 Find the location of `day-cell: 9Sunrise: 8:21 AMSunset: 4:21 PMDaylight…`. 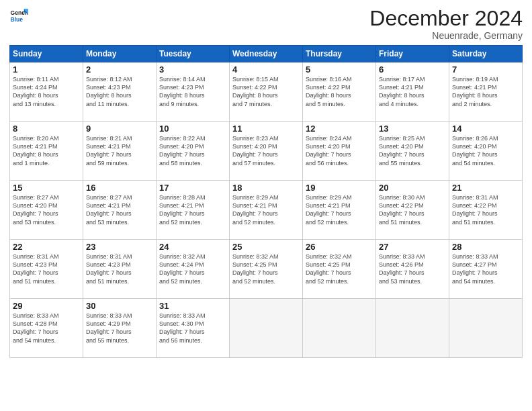

day-cell: 9Sunrise: 8:21 AMSunset: 4:21 PMDaylight… is located at coordinates (120, 151).